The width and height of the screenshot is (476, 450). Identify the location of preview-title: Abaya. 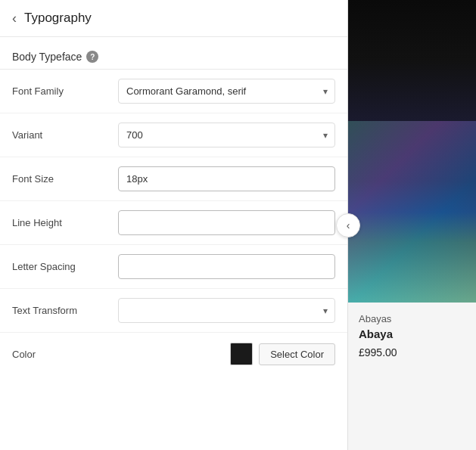
(412, 334).